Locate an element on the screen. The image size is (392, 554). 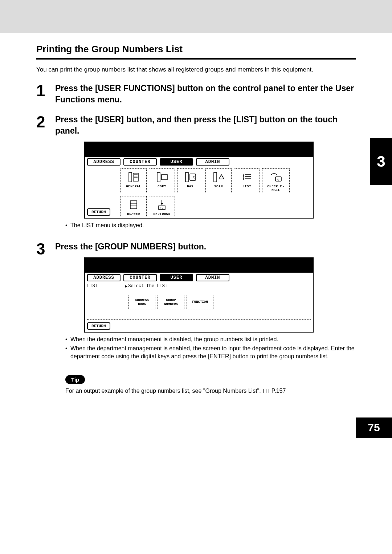
scan-icon is located at coordinates (219, 177).